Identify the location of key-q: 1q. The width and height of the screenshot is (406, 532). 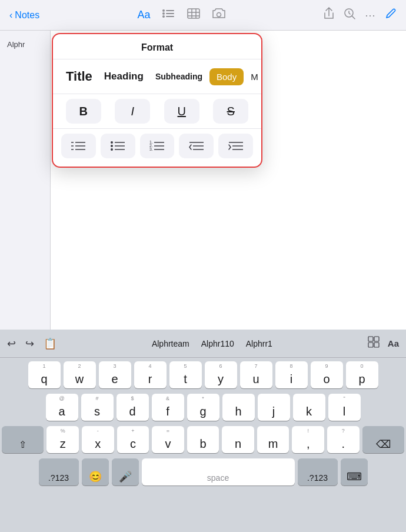
(45, 375).